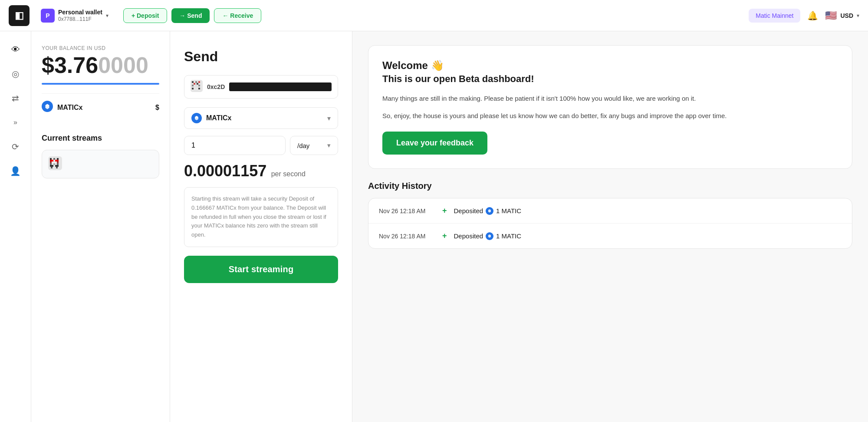  Describe the element at coordinates (55, 164) in the screenshot. I see `stream-avatar` at that location.